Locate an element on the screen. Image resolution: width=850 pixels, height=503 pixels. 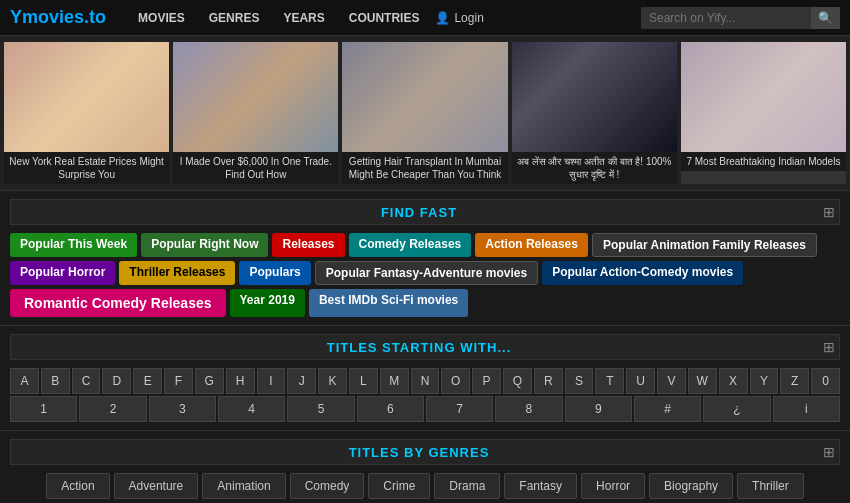
find-fast-tag: Popular Action-Comedy movies is located at coordinates (642, 273).